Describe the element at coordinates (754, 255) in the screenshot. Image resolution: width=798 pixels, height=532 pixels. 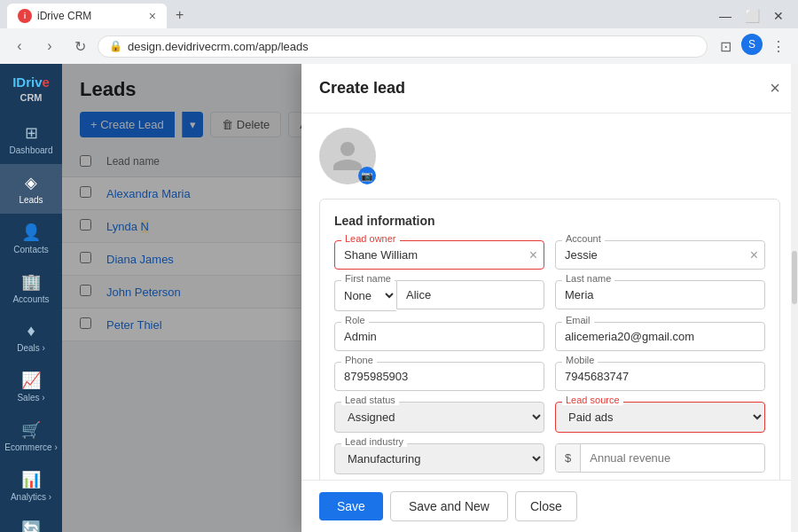
I see `account-clear-button: ×` at that location.